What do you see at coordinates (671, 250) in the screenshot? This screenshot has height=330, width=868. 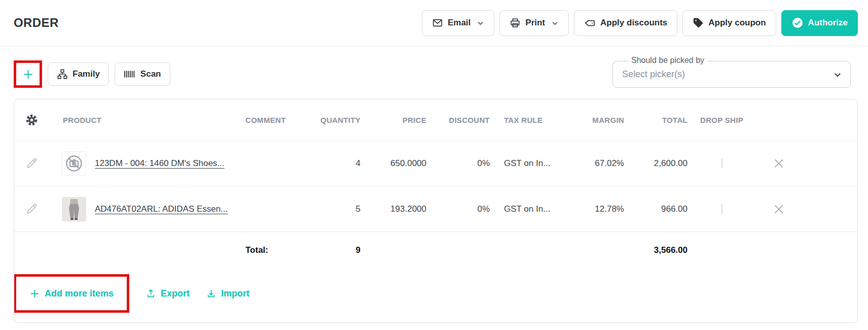 I see `totals-amount: 3,566.00` at bounding box center [671, 250].